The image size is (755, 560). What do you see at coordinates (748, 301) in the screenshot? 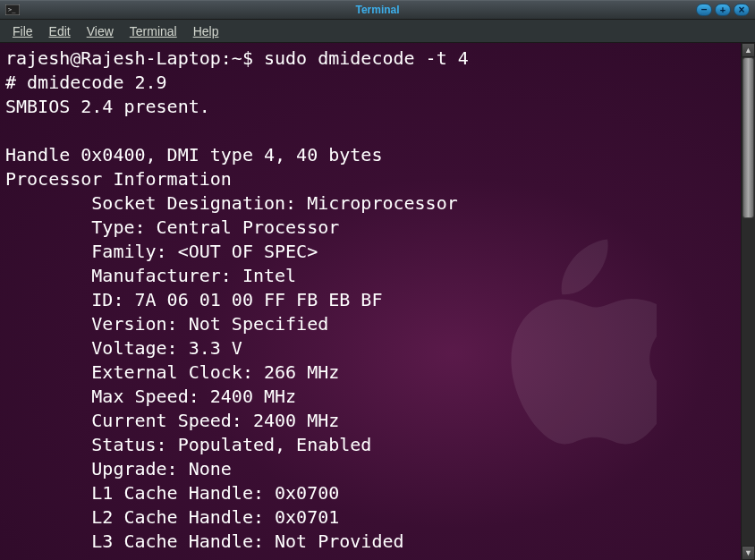
I see `vertical-scrollbar: ▲ ▼` at bounding box center [748, 301].